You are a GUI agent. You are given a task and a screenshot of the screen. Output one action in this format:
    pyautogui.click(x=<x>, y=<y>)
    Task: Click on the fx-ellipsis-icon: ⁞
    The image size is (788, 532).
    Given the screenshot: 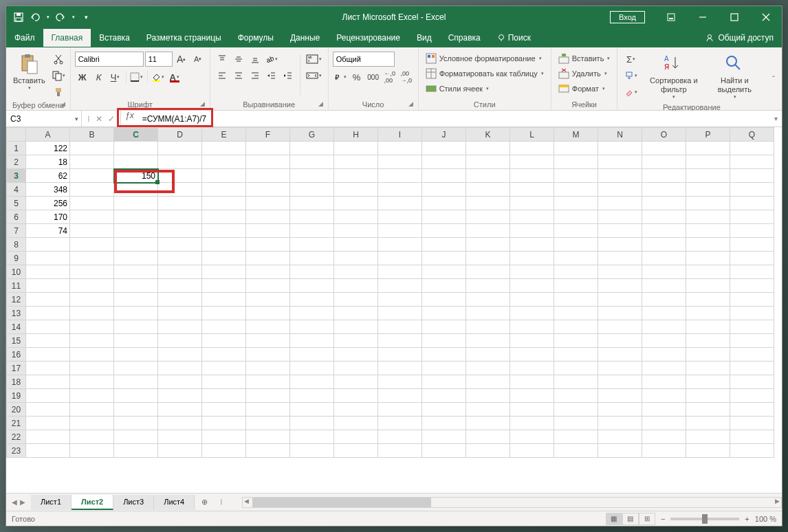 What is the action you would take?
    pyautogui.click(x=89, y=119)
    